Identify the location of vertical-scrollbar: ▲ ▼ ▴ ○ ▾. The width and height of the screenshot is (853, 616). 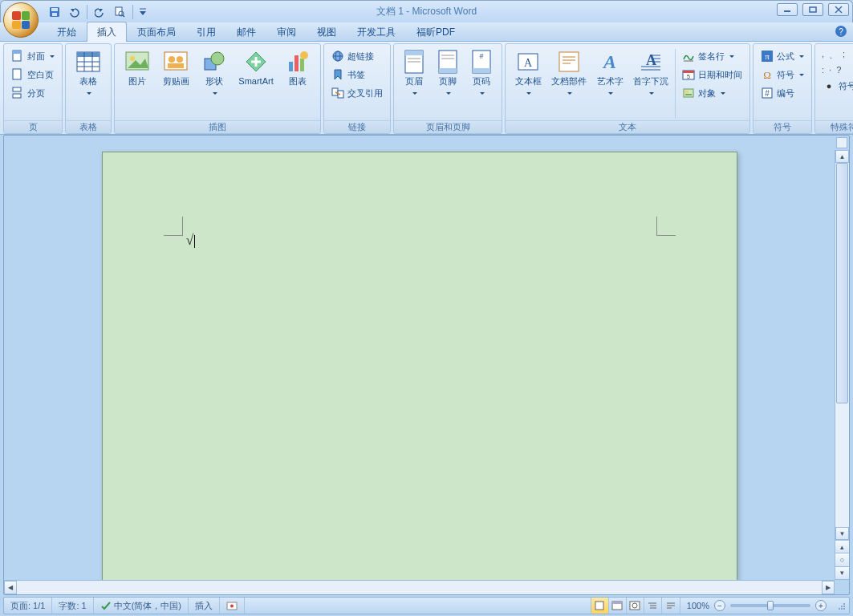
(842, 365).